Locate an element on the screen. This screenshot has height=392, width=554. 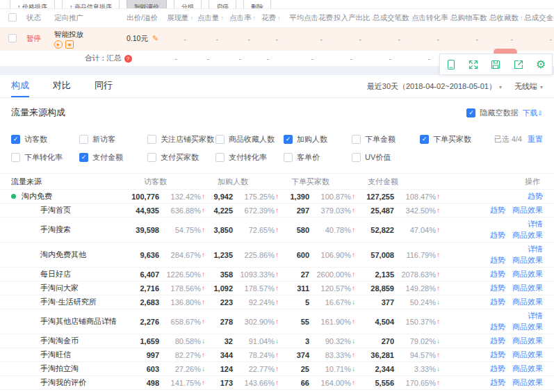
metric-cell: 173143.66%↑ is located at coordinates (242, 383).